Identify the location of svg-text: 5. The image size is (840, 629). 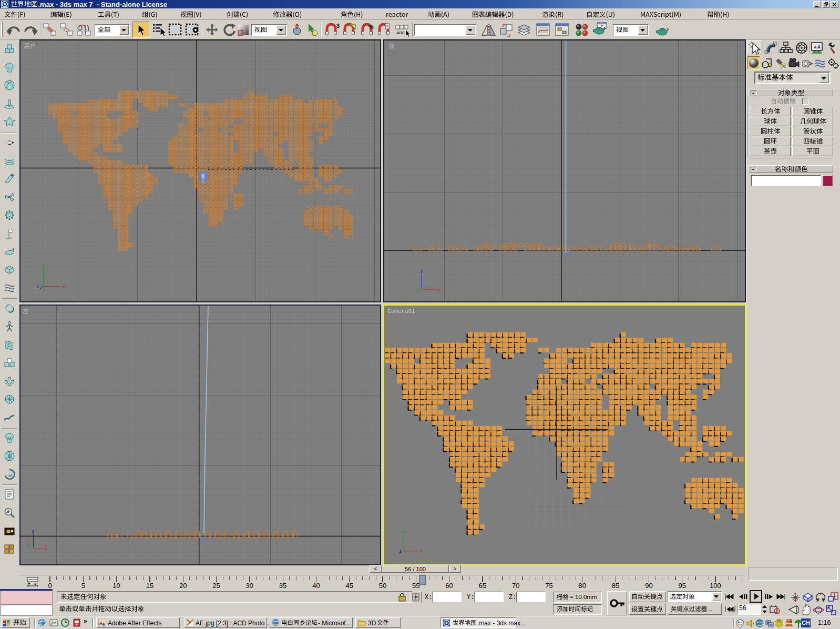
(83, 586).